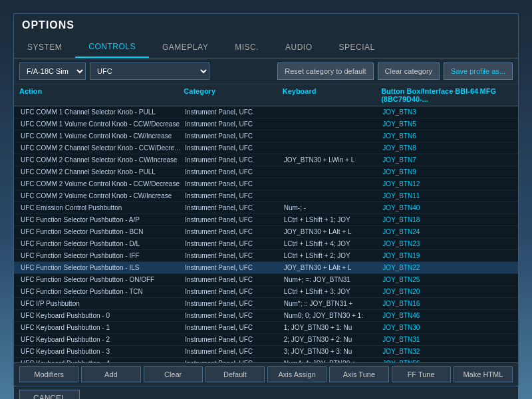 This screenshot has height=399, width=532. What do you see at coordinates (266, 96) in the screenshot?
I see `table-header: ActionCategoryKeyboardButton Box/Interfa…` at bounding box center [266, 96].